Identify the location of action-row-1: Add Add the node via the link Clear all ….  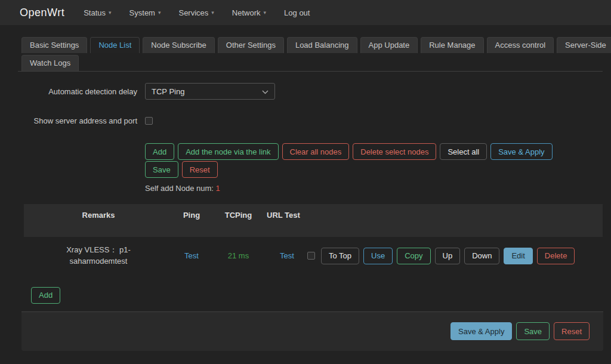
(378, 152).